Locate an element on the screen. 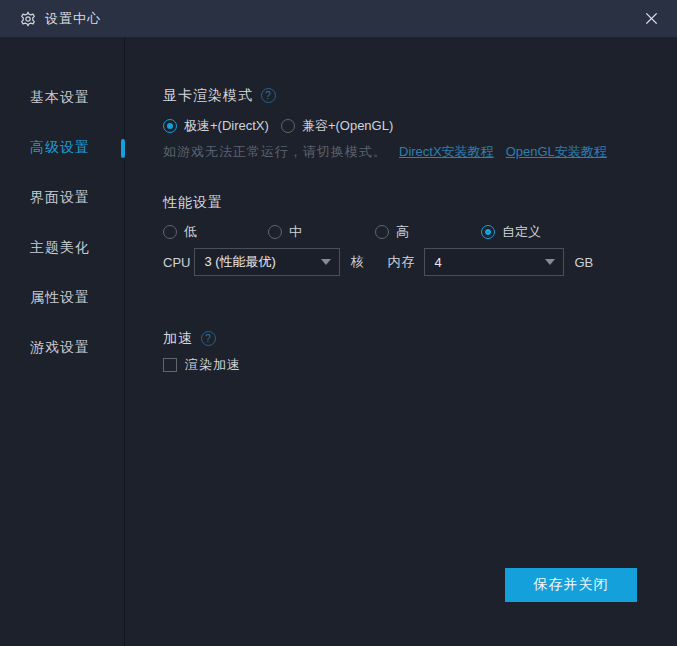 The width and height of the screenshot is (677, 646). memory-label: 内存 is located at coordinates (401, 262).